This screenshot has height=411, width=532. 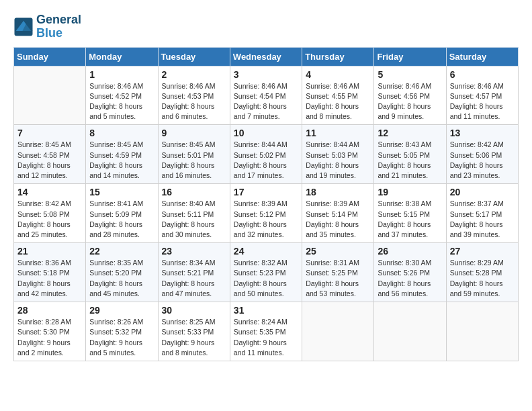 I want to click on logo-icon, so click(x=24, y=27).